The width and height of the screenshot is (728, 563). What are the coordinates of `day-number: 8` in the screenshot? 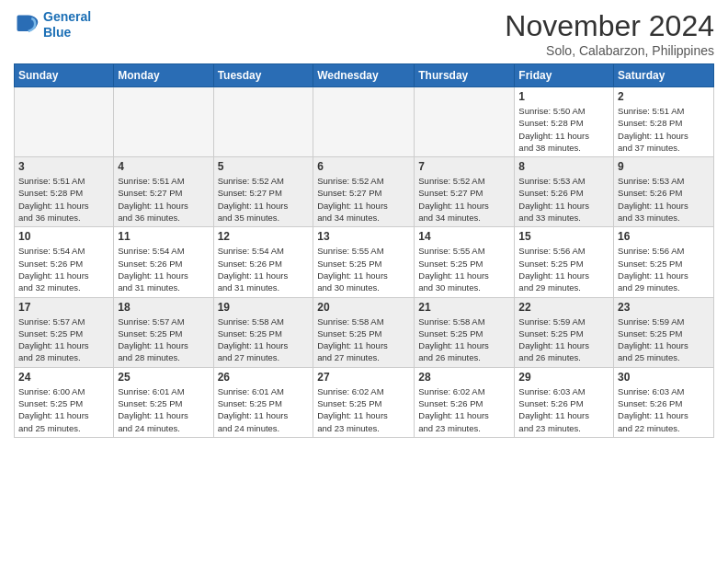 It's located at (564, 167).